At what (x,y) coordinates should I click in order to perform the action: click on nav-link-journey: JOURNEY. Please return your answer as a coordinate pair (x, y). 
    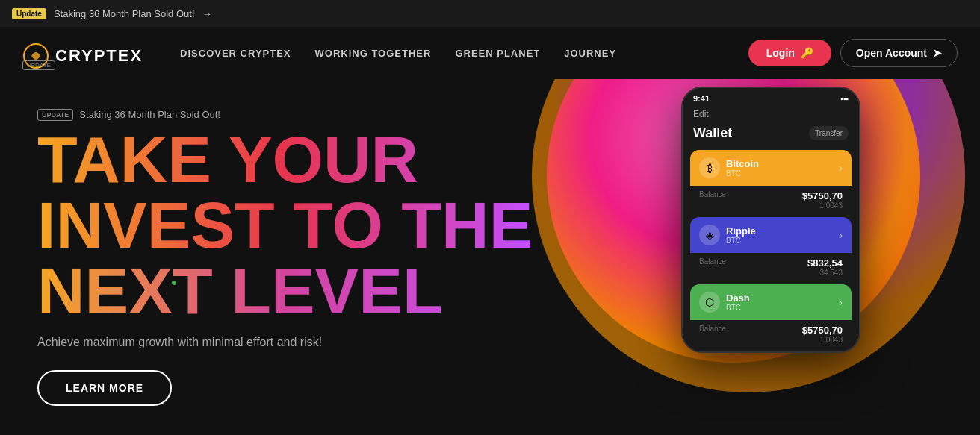
    Looking at the image, I should click on (590, 54).